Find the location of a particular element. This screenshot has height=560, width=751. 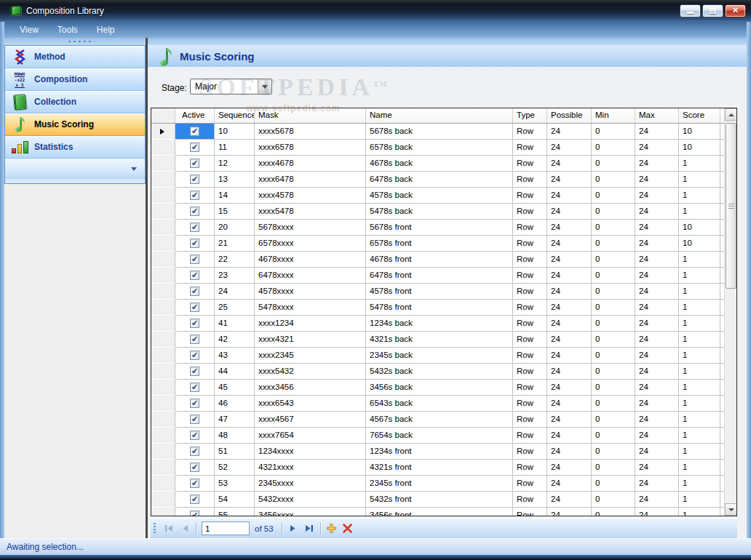

cell-name: 4321s front is located at coordinates (440, 468).